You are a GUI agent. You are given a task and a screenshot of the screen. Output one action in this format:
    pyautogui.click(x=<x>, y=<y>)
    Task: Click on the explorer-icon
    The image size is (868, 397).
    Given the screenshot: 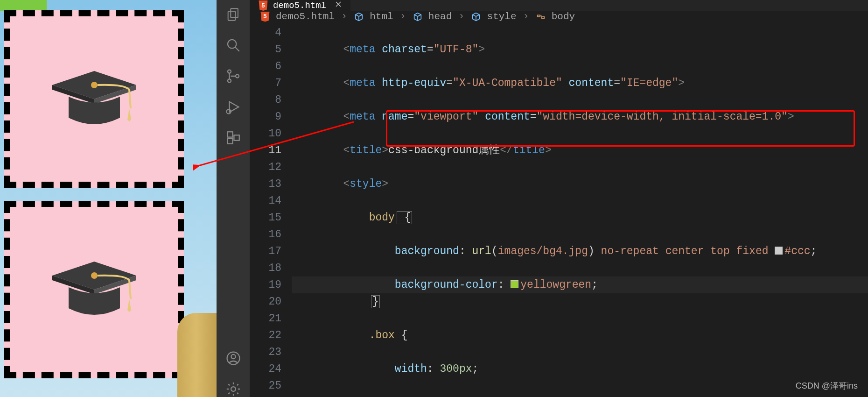 What is the action you would take?
    pyautogui.click(x=233, y=14)
    